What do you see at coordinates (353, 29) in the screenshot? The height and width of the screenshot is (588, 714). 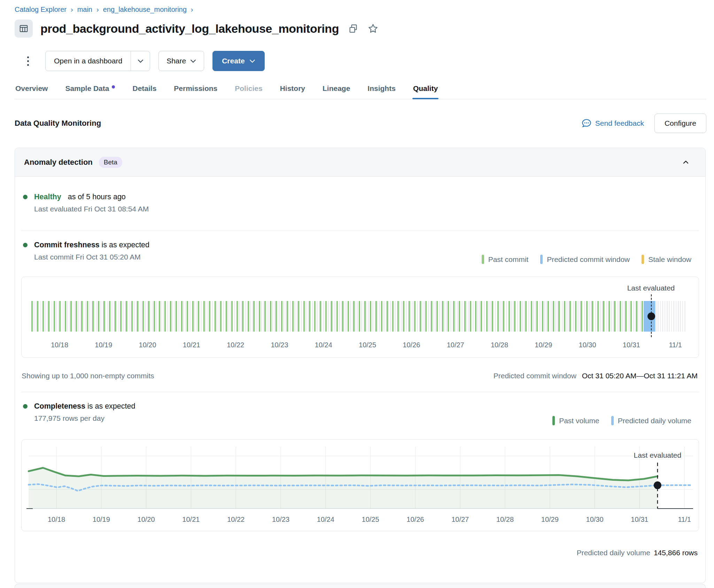 I see `copy-name-icon` at bounding box center [353, 29].